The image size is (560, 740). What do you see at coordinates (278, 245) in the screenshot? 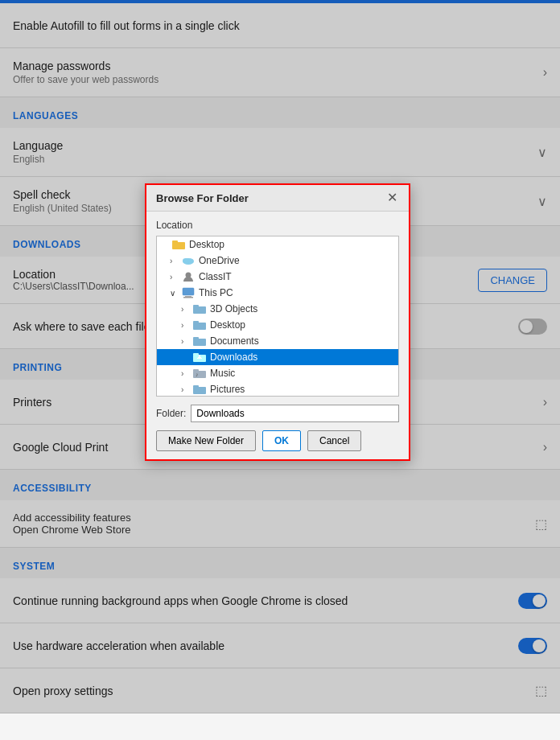
I see `tree-item-desktop-top: Desktop` at bounding box center [278, 245].